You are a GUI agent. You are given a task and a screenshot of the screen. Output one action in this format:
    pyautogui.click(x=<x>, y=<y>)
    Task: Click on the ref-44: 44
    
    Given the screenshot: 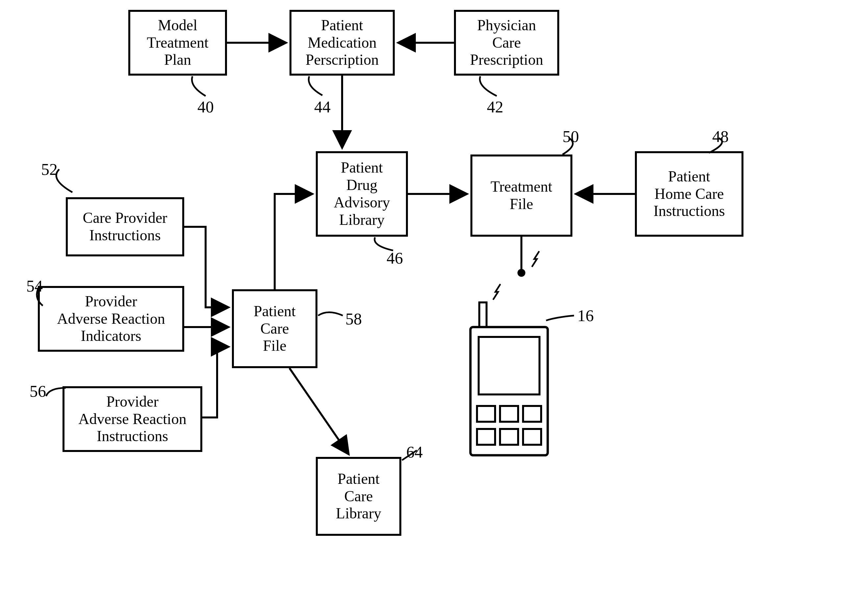 What is the action you would take?
    pyautogui.click(x=322, y=107)
    